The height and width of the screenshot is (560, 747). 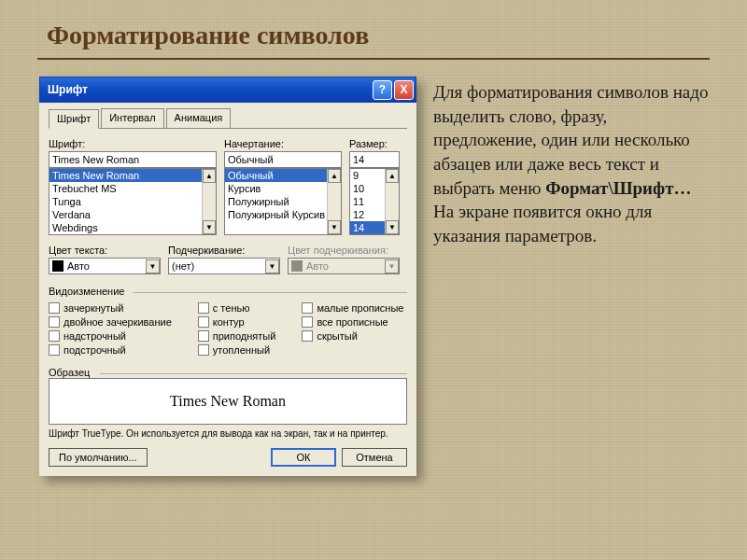 What do you see at coordinates (237, 308) in the screenshot?
I see `checkbox-shadow: с тенью` at bounding box center [237, 308].